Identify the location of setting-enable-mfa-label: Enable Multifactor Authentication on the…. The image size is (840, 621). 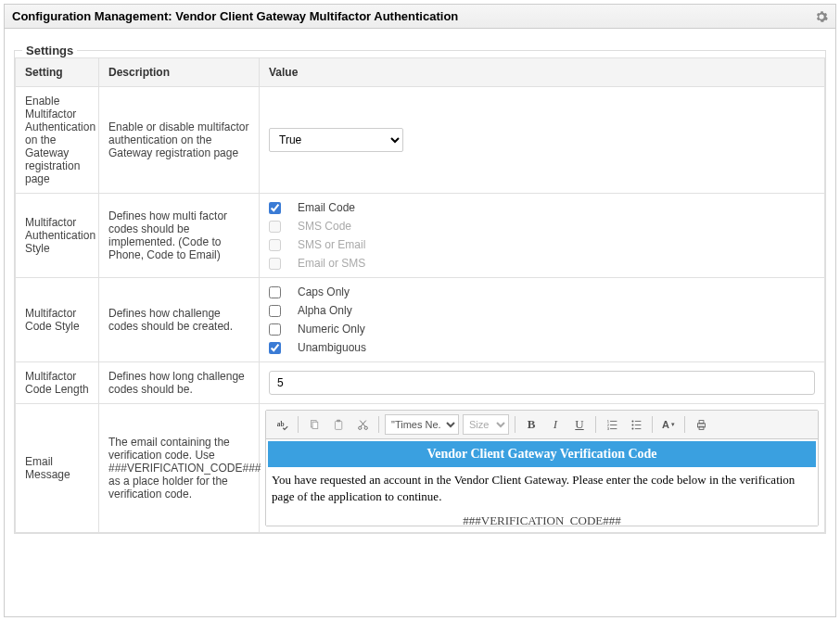
(57, 141).